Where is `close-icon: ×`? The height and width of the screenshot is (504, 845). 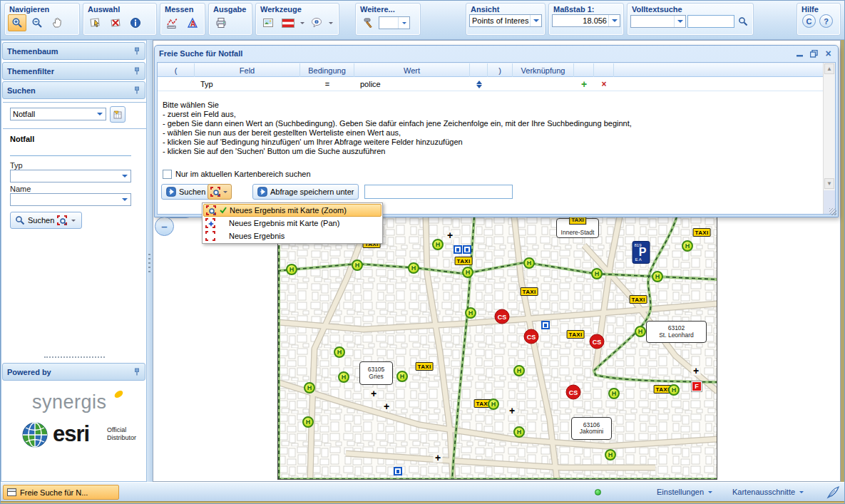
close-icon: × is located at coordinates (829, 54).